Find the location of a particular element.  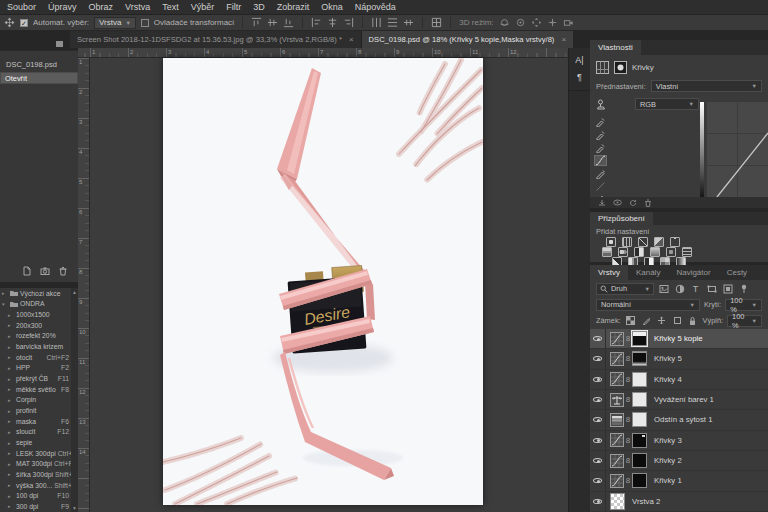

edit-curve-points-icon is located at coordinates (600, 160).